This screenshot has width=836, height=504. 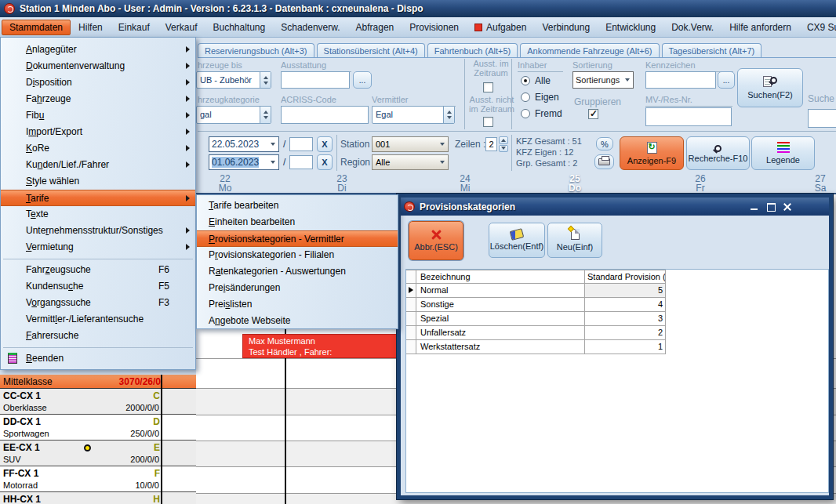 I want to click on equipment-input, so click(x=315, y=80).